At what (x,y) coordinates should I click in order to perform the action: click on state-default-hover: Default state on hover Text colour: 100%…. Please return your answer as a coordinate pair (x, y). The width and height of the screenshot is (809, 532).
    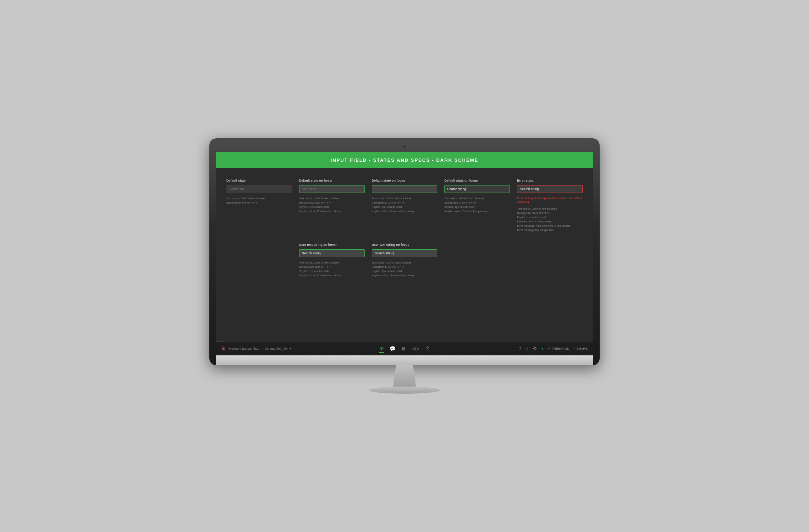
    Looking at the image, I should click on (332, 206).